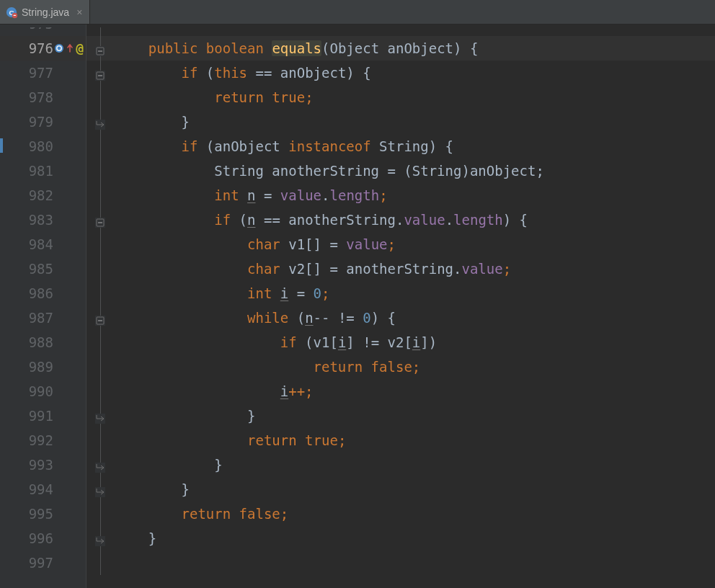  Describe the element at coordinates (415, 342) in the screenshot. I see `code-line: if (v1[i] != v2[i])` at that location.